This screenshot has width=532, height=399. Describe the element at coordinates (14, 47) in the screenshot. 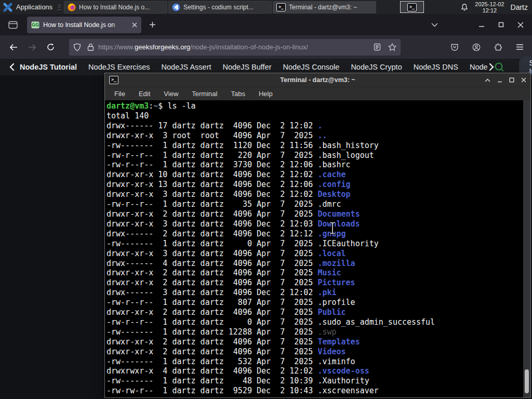

I see `back-icon` at that location.